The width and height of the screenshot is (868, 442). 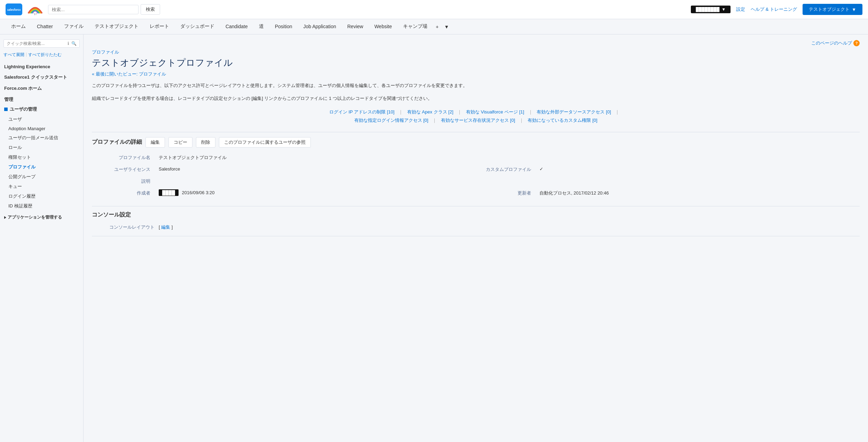 I want to click on sidebar-app-management: アプリケーションを管理する, so click(x=42, y=216).